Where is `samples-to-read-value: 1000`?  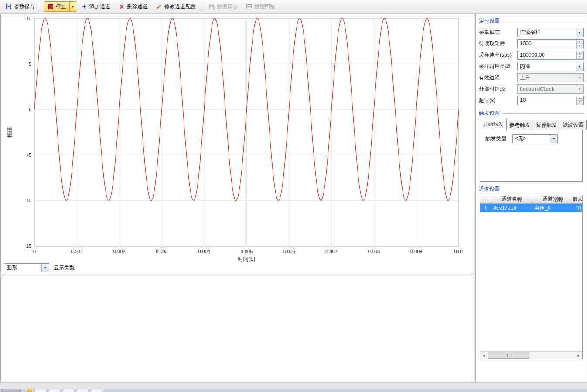 samples-to-read-value: 1000 is located at coordinates (547, 44).